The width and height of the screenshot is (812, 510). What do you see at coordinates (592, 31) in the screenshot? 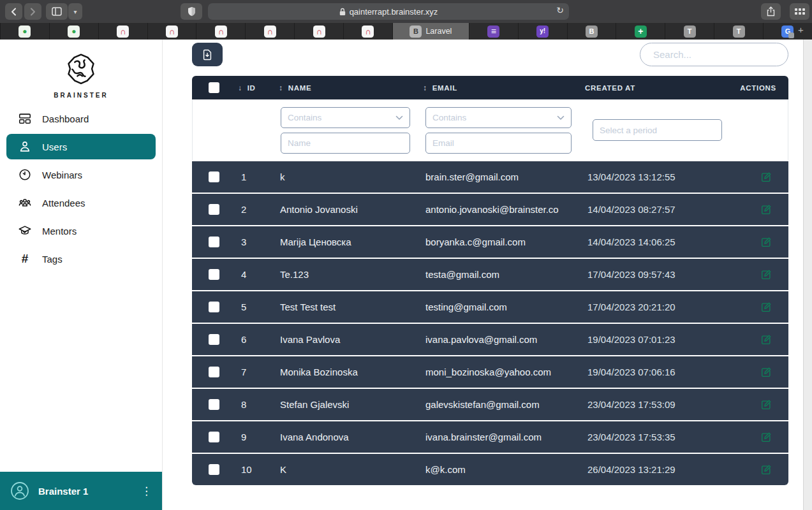
I see `browser-tab: B` at bounding box center [592, 31].